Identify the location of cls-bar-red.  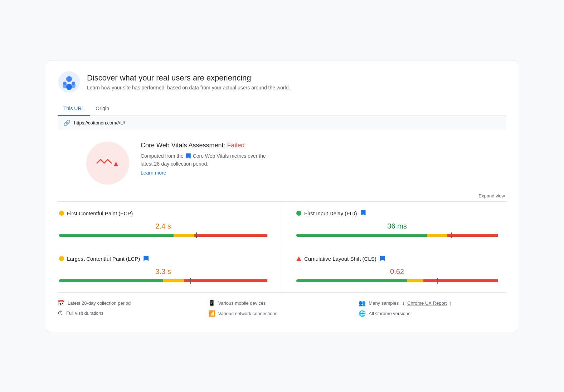
(461, 281).